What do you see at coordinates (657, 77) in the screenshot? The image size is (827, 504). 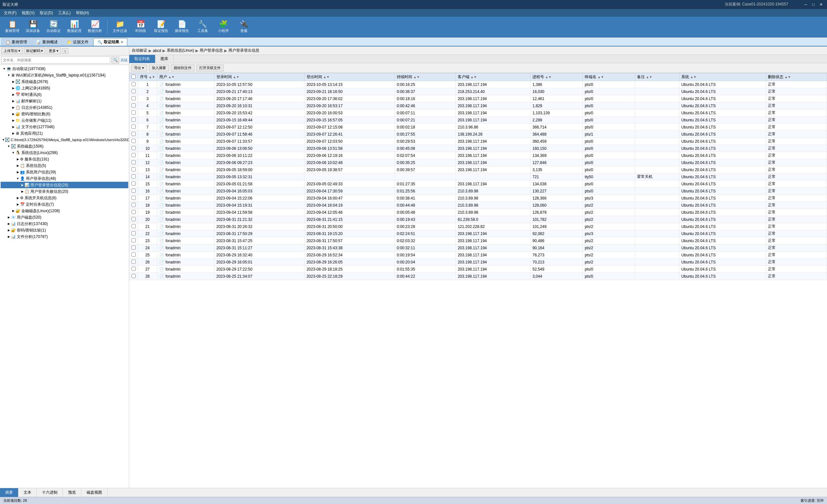 I see `col-note: 备注 ▲▼` at bounding box center [657, 77].